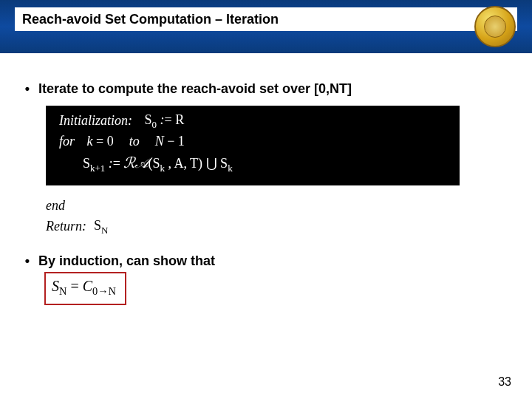  I want to click on return-label: Return:, so click(66, 226).